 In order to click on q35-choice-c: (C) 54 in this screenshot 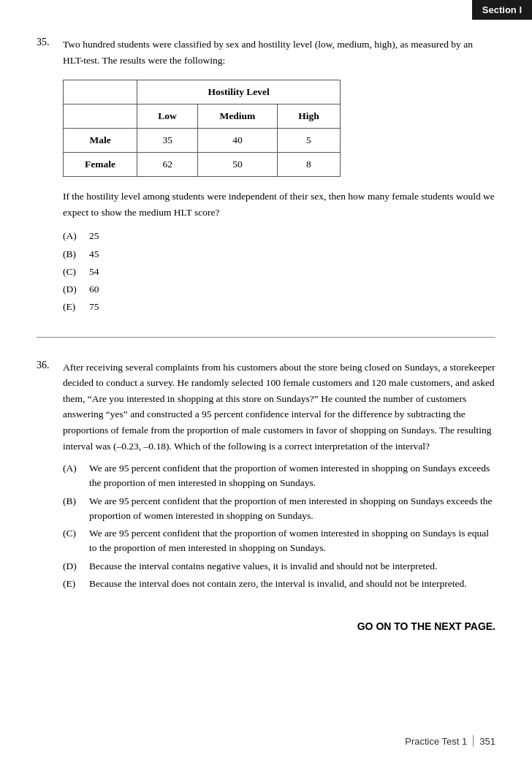, I will do `click(279, 272)`.